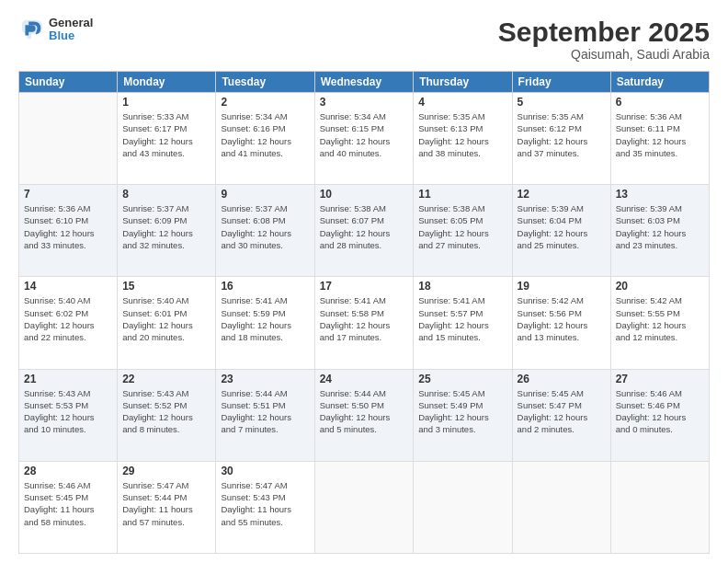 This screenshot has height=563, width=728. Describe the element at coordinates (660, 231) in the screenshot. I see `calendar-cell: 13Sunrise: 5:39 AM Sunset: 6:03 PM Dayli…` at that location.